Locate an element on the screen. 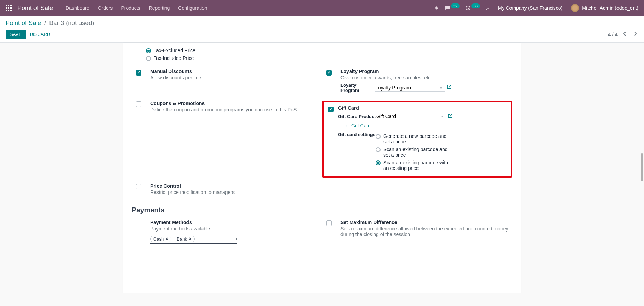 This screenshot has width=644, height=306. app-brand: Point of Sale is located at coordinates (35, 8).